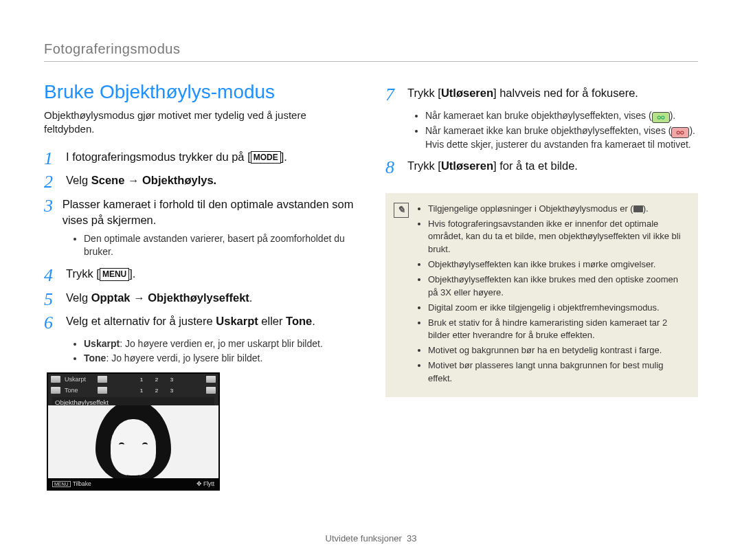  Describe the element at coordinates (201, 212) in the screenshot. I see `step-3: 3 Plasser kameraet i forhold til den opt…` at that location.